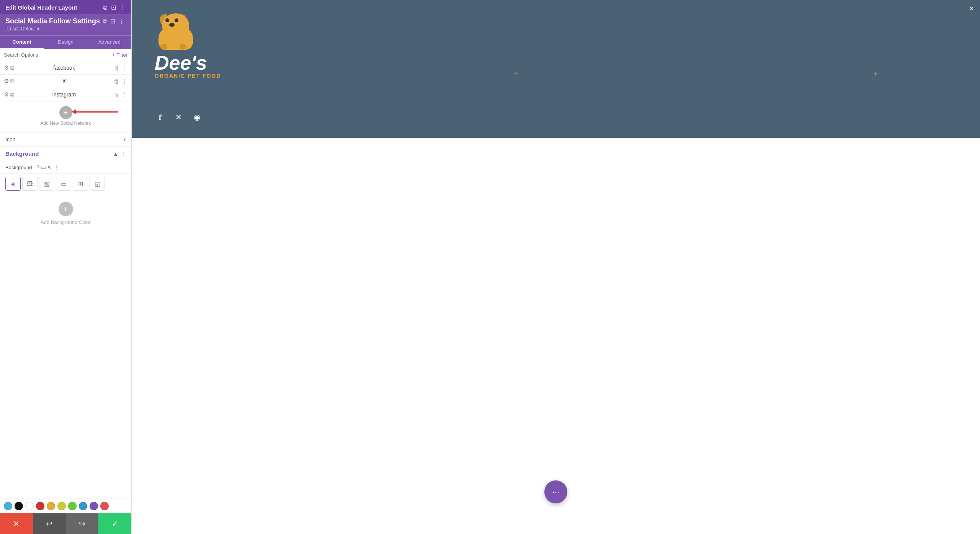 The height and width of the screenshot is (534, 980). What do you see at coordinates (125, 95) in the screenshot?
I see `instagram-more-icon: ⋮` at bounding box center [125, 95].